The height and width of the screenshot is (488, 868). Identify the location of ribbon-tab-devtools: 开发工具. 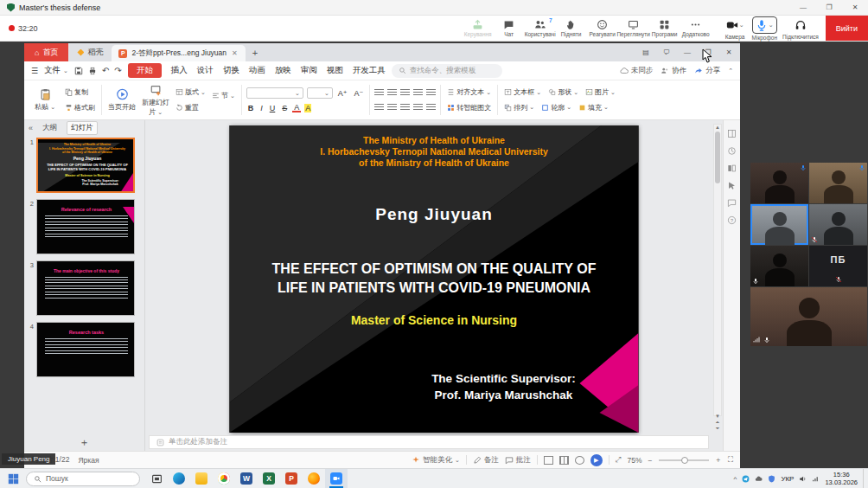
(369, 71).